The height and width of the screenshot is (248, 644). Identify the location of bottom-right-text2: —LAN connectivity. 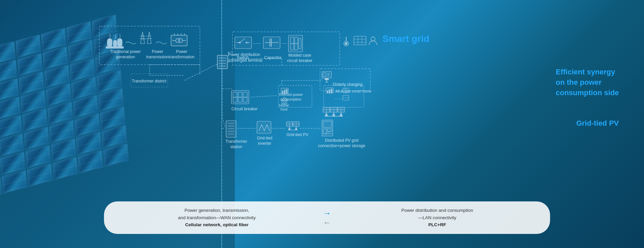
(437, 218).